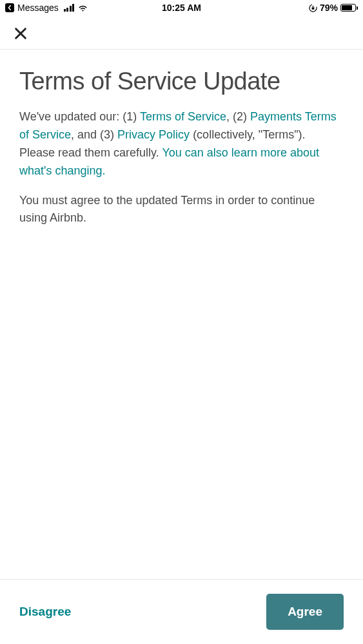 Image resolution: width=363 pixels, height=644 pixels. What do you see at coordinates (21, 33) in the screenshot?
I see `close-button` at bounding box center [21, 33].